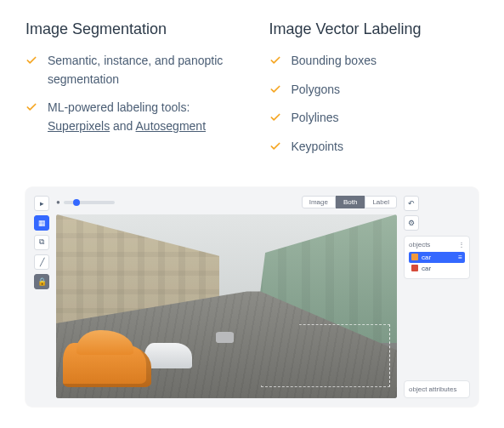  I want to click on scene-car-orange-annotation, so click(107, 365).